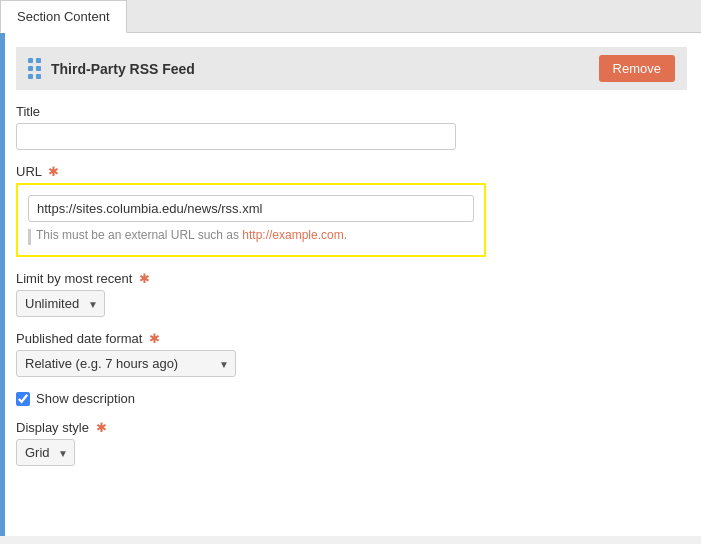 The width and height of the screenshot is (701, 544). Describe the element at coordinates (352, 398) in the screenshot. I see `show-description-row: Show description` at that location.